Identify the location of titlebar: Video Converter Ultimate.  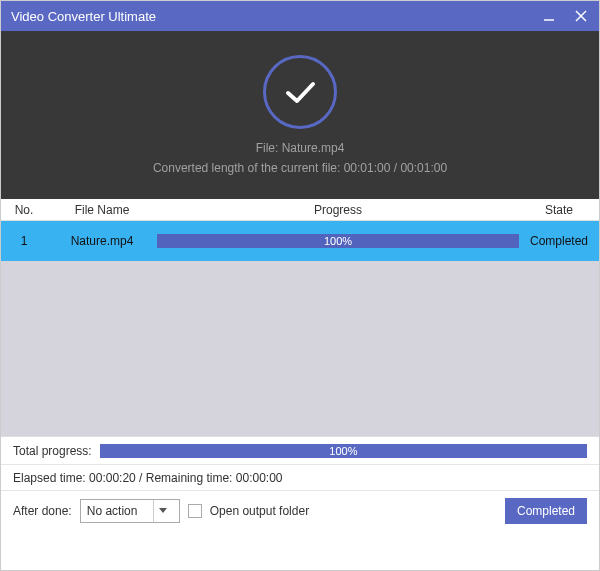
(300, 16).